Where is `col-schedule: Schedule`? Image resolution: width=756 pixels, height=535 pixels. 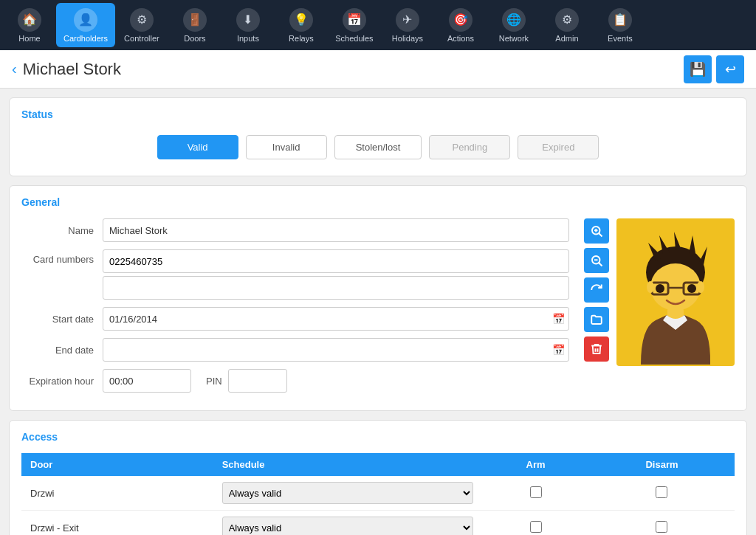
col-schedule: Schedule is located at coordinates (348, 465).